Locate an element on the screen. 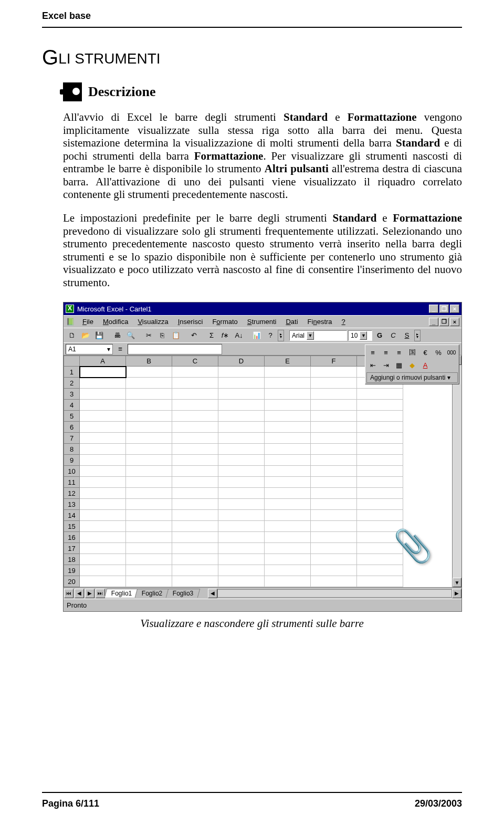 This screenshot has height=825, width=504. dropdown-arrow-icon: ▾ is located at coordinates (109, 349).